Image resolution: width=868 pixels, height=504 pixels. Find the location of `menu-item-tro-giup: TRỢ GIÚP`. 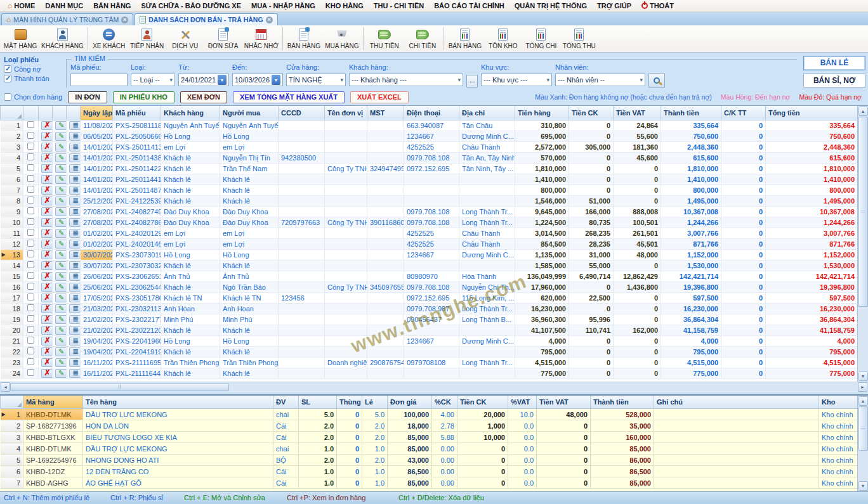

menu-item-tro-giup: TRỢ GIÚP is located at coordinates (614, 6).